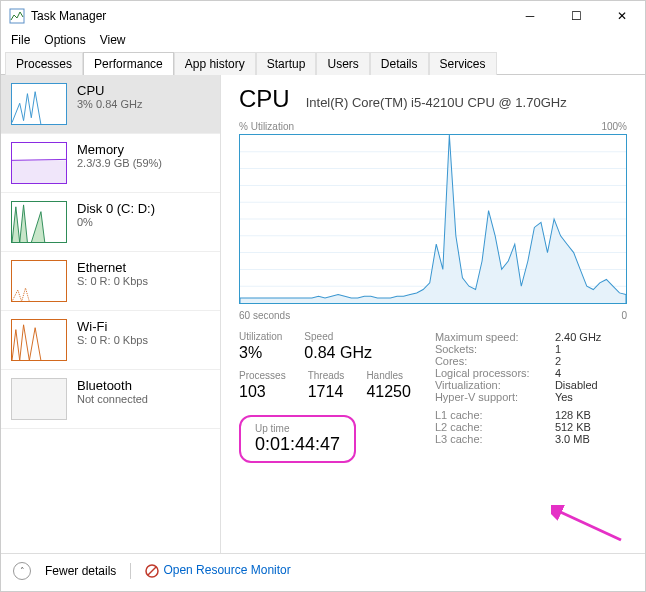  What do you see at coordinates (130, 571) in the screenshot?
I see `separator` at bounding box center [130, 571].